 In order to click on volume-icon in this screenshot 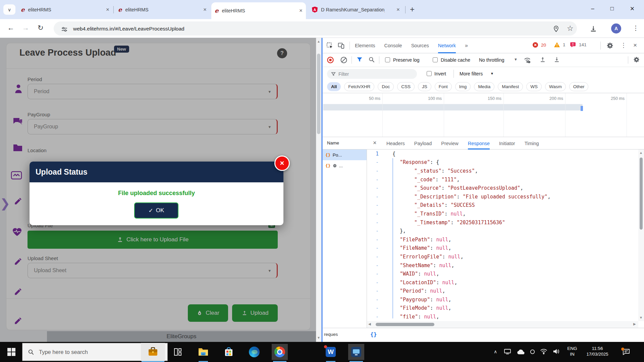, I will do `click(556, 351)`.